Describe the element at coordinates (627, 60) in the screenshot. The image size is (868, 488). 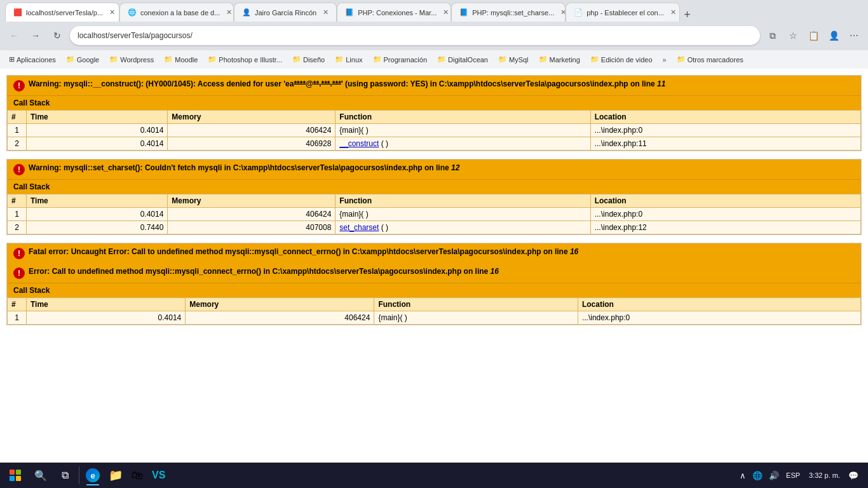
I see `bookmark-edicion-label: Edición de video` at that location.